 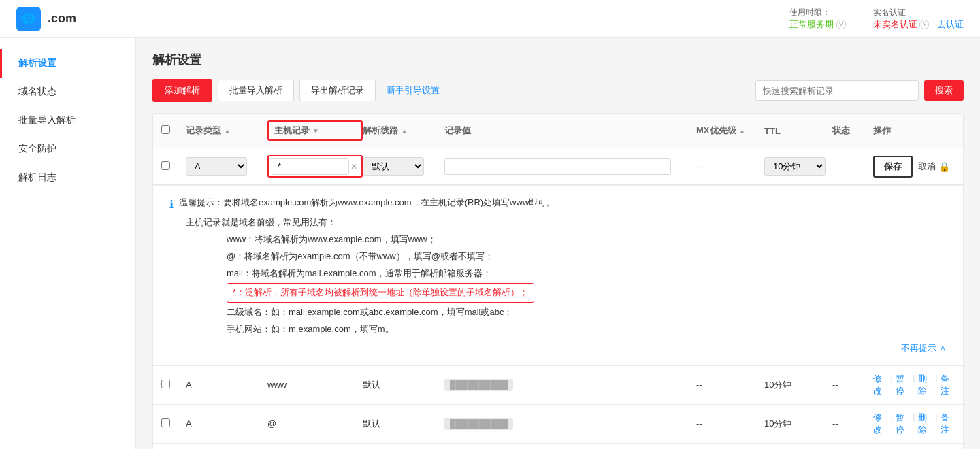 I want to click on header-record-type: 记录类型 ▲, so click(x=227, y=131).